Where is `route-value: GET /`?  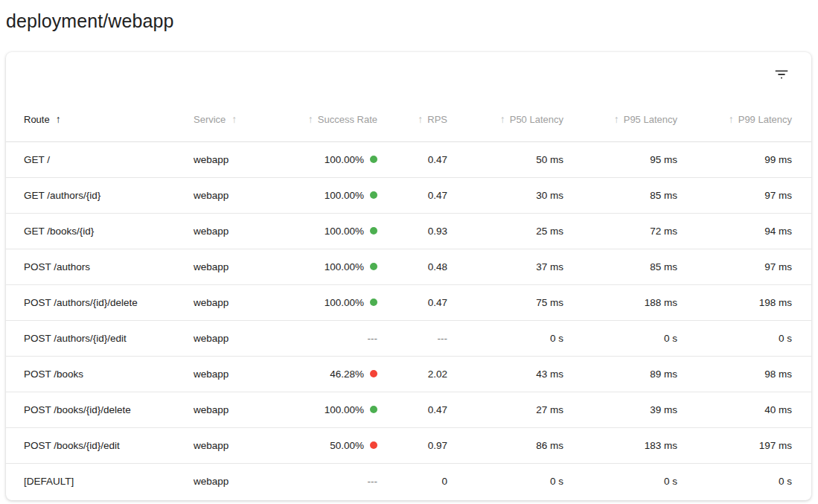
route-value: GET / is located at coordinates (37, 159).